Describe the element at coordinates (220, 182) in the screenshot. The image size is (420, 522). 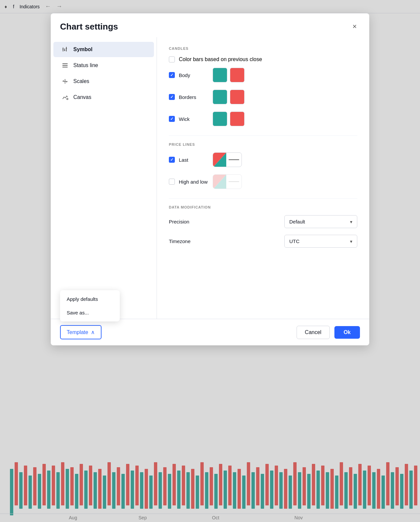
I see `high-low-swatch-color` at that location.